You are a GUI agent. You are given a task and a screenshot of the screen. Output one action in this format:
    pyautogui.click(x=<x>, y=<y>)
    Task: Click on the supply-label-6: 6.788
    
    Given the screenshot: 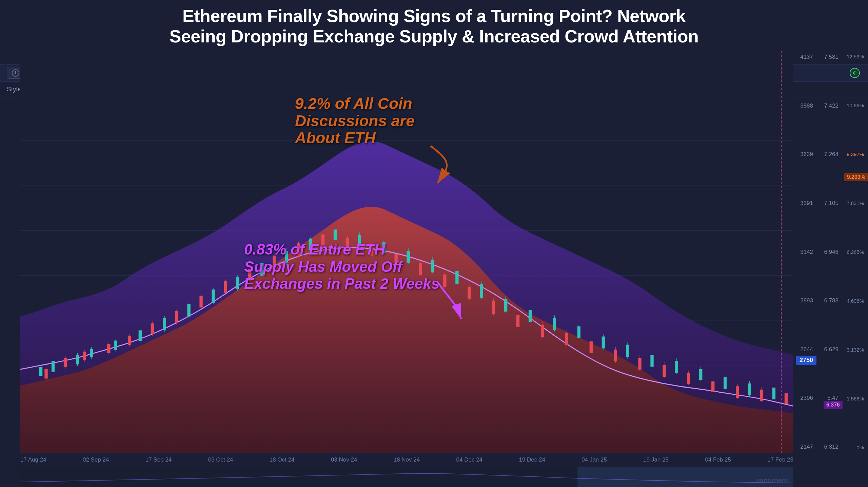 What is the action you would take?
    pyautogui.click(x=830, y=301)
    